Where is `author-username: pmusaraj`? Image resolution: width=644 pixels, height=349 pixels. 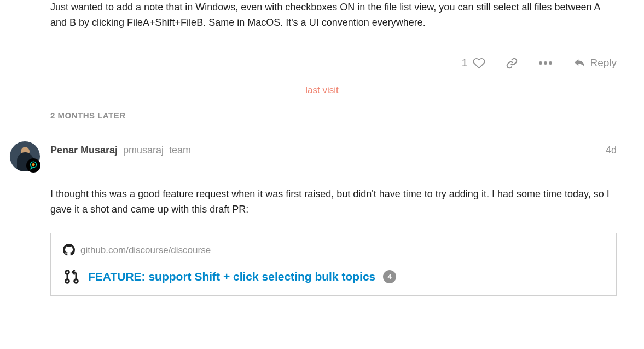 author-username: pmusaraj is located at coordinates (143, 150).